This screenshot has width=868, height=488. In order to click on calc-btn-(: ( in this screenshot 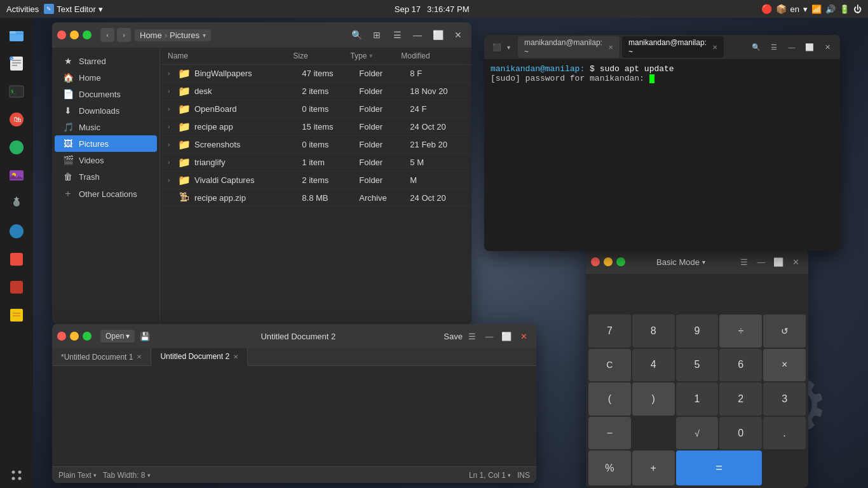, I will do `click(610, 399)`.